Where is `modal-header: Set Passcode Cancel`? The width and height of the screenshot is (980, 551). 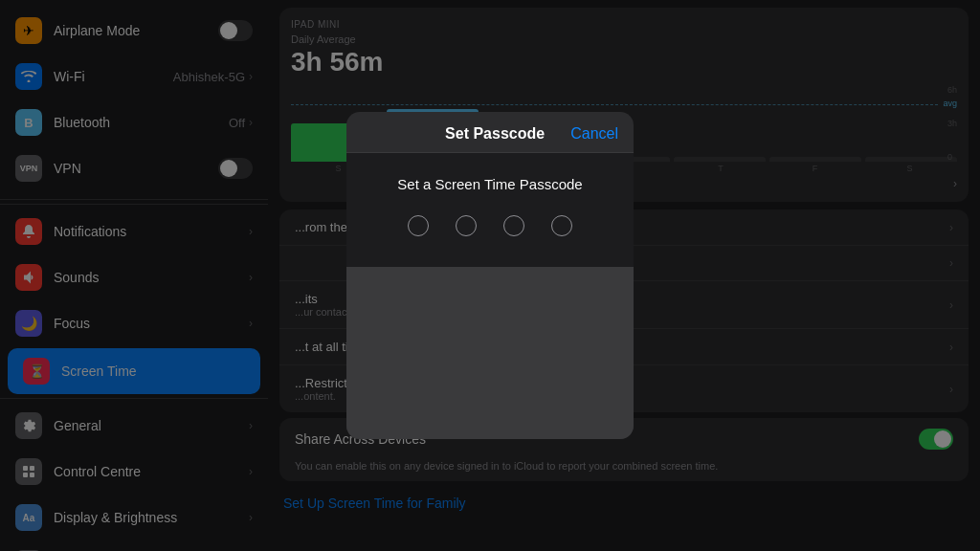
modal-header: Set Passcode Cancel is located at coordinates (490, 132).